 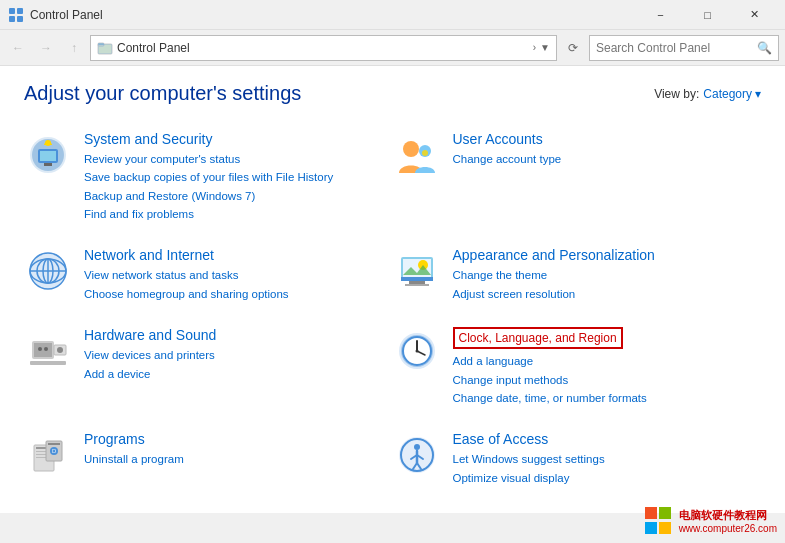 I want to click on watermark: 电脑软硬件教程网 www.computer26.com, so click(x=711, y=521).